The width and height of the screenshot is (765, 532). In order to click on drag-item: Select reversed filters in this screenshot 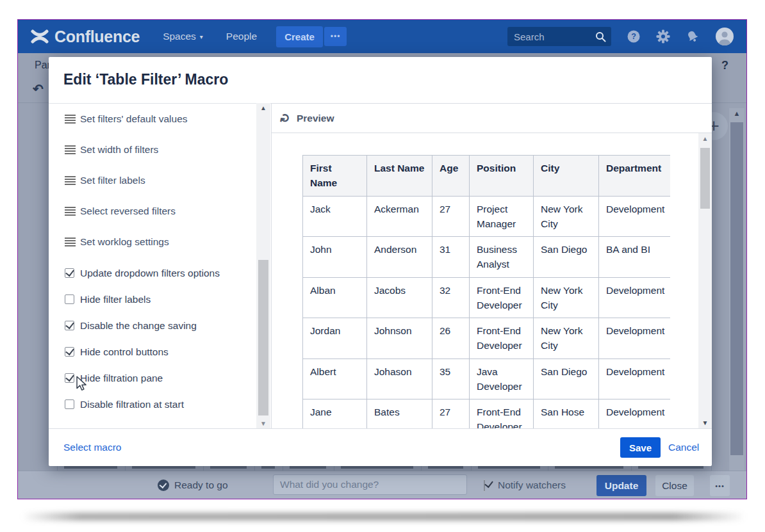, I will do `click(152, 211)`.